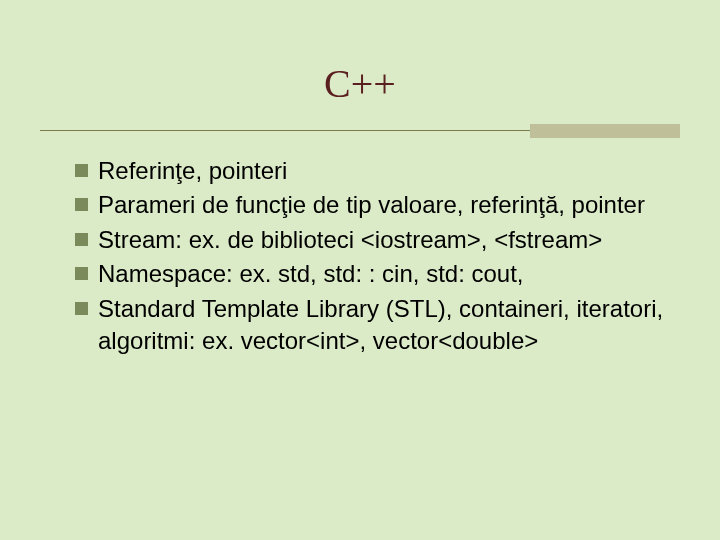 This screenshot has height=540, width=720. I want to click on divider-thick, so click(605, 131).